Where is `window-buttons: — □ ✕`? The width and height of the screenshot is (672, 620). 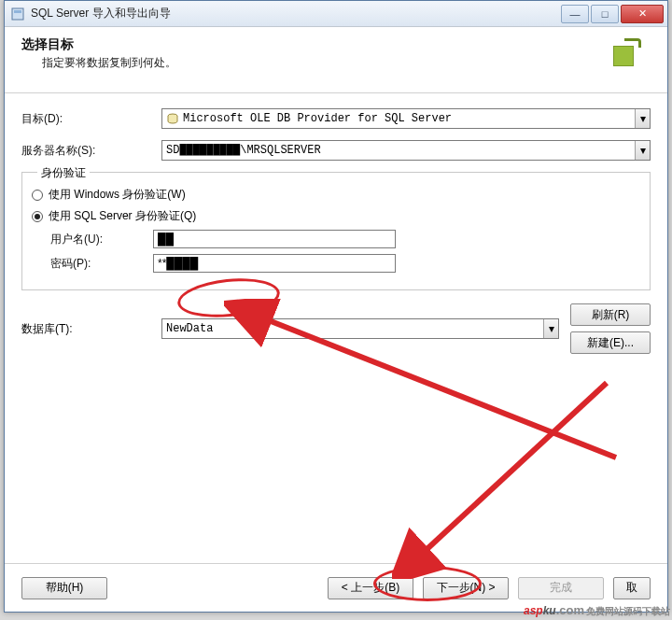 window-buttons: — □ ✕ is located at coordinates (611, 14).